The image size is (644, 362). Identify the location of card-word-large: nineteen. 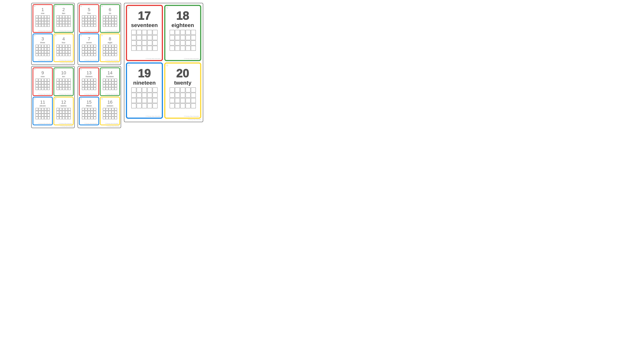
(144, 83).